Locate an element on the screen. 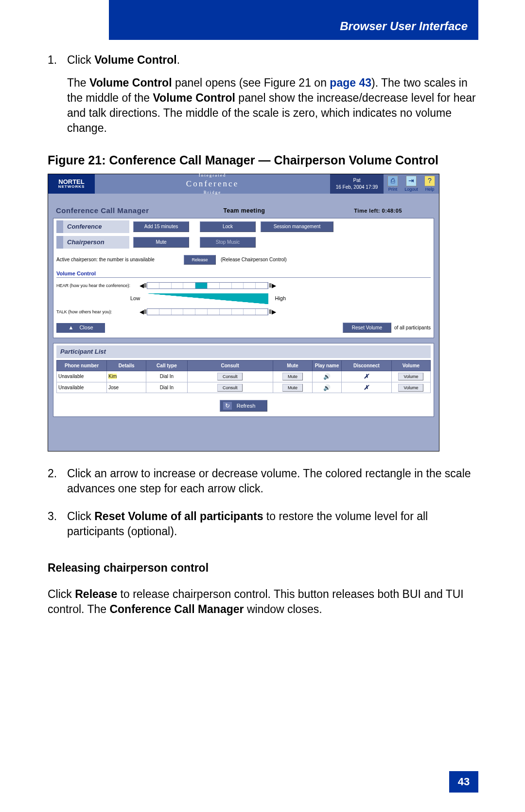 Image resolution: width=525 pixels, height=812 pixels. hear-increase-arrow-icon: Ⅱ▶ is located at coordinates (272, 286).